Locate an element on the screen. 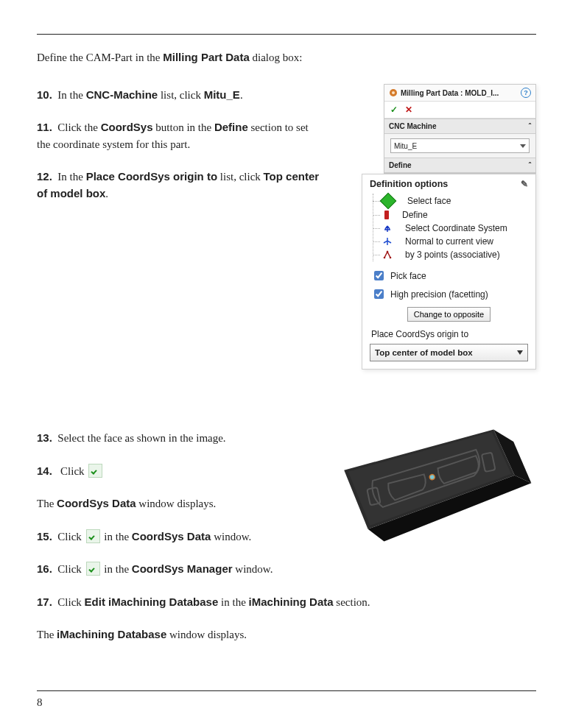  view-icon is located at coordinates (387, 241).